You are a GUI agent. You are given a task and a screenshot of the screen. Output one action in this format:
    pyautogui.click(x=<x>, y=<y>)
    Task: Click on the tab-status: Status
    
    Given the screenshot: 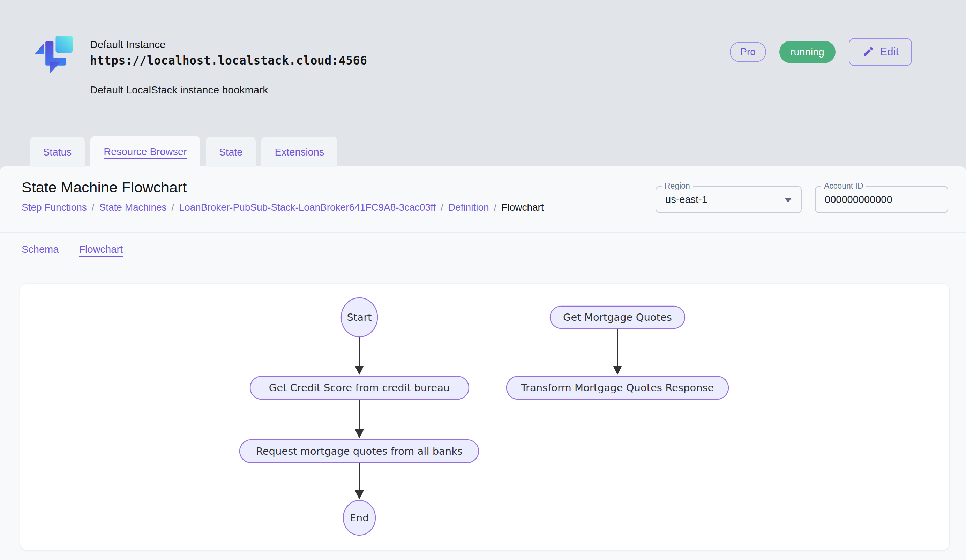 What is the action you would take?
    pyautogui.click(x=57, y=152)
    